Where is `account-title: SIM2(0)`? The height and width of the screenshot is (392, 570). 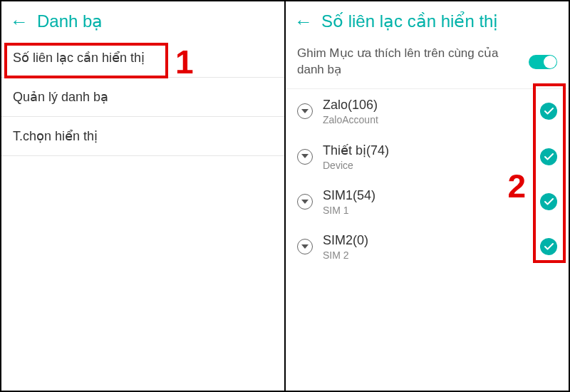
account-title: SIM2(0) is located at coordinates (426, 241).